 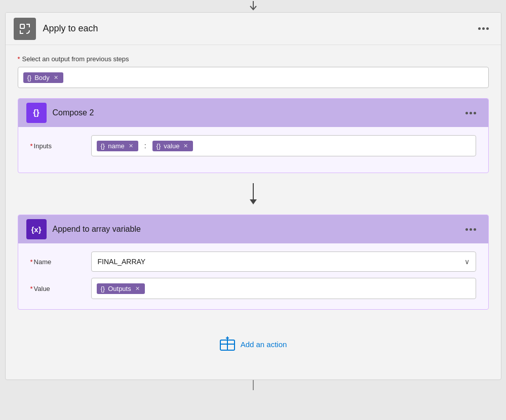 What do you see at coordinates (29, 78) in the screenshot?
I see `body-token-icon: {}` at bounding box center [29, 78].